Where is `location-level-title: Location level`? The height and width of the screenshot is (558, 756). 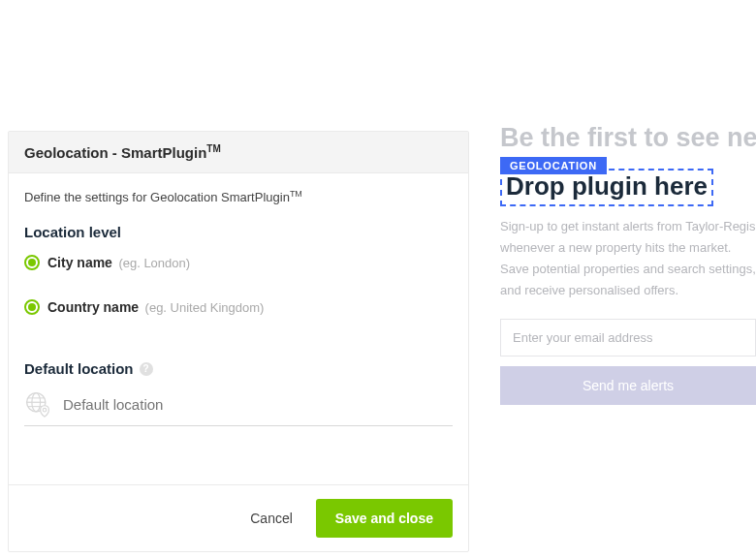 location-level-title: Location level is located at coordinates (238, 232).